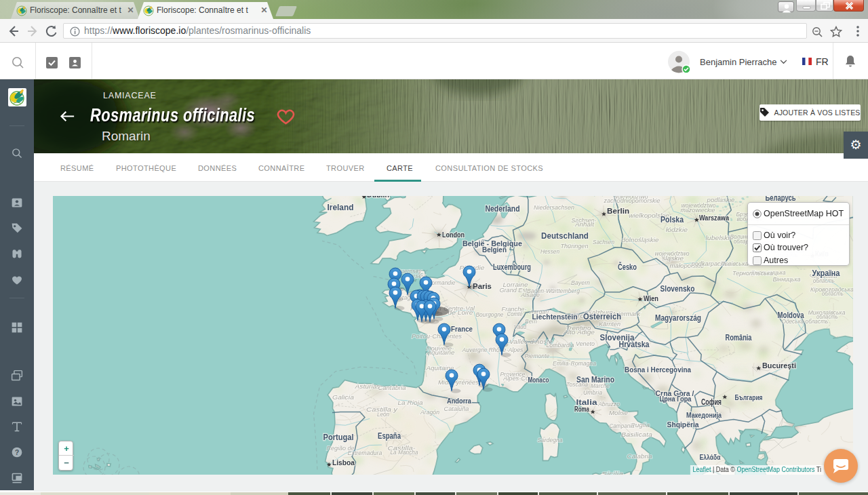  I want to click on svg-text: Wien, so click(651, 298).